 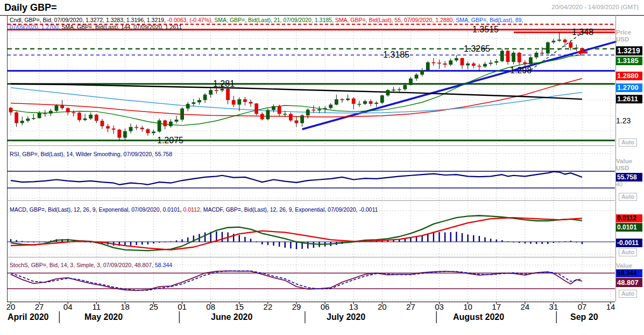 What do you see at coordinates (103, 317) in the screenshot?
I see `x-axis-month-label: May 2020` at bounding box center [103, 317].